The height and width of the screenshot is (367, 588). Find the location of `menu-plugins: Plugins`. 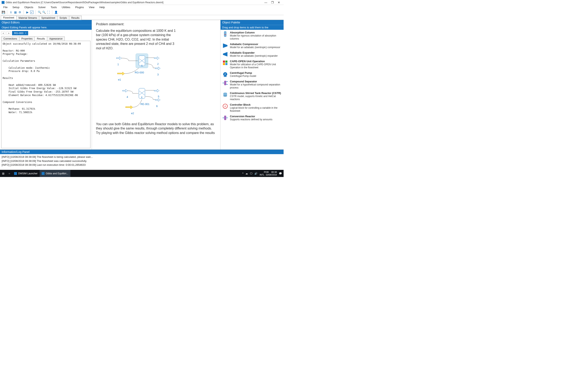

menu-plugins: Plugins is located at coordinates (80, 7).